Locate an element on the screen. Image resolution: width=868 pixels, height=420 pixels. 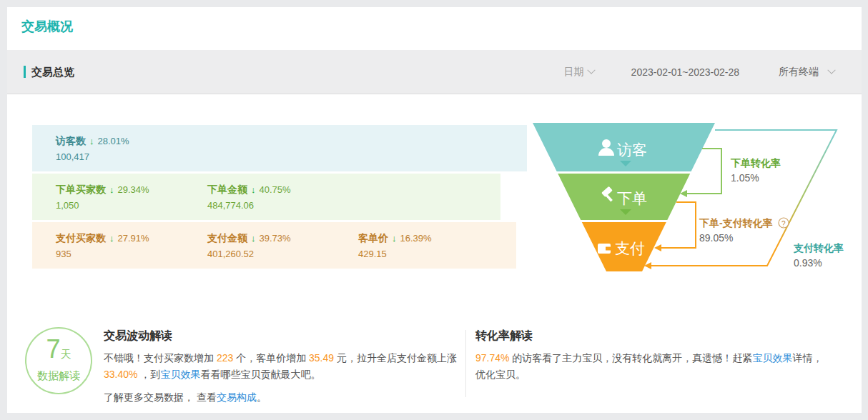
metric-value: 429.15 is located at coordinates (434, 254).